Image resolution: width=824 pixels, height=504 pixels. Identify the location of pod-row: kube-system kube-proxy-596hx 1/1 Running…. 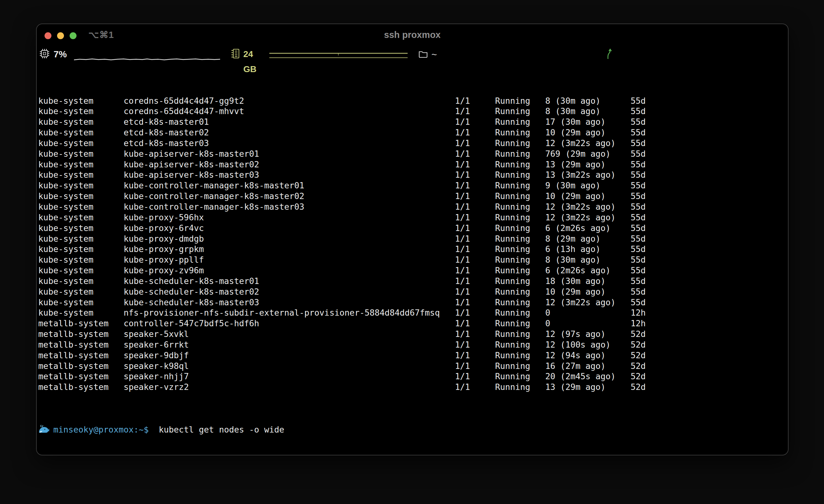
(413, 218).